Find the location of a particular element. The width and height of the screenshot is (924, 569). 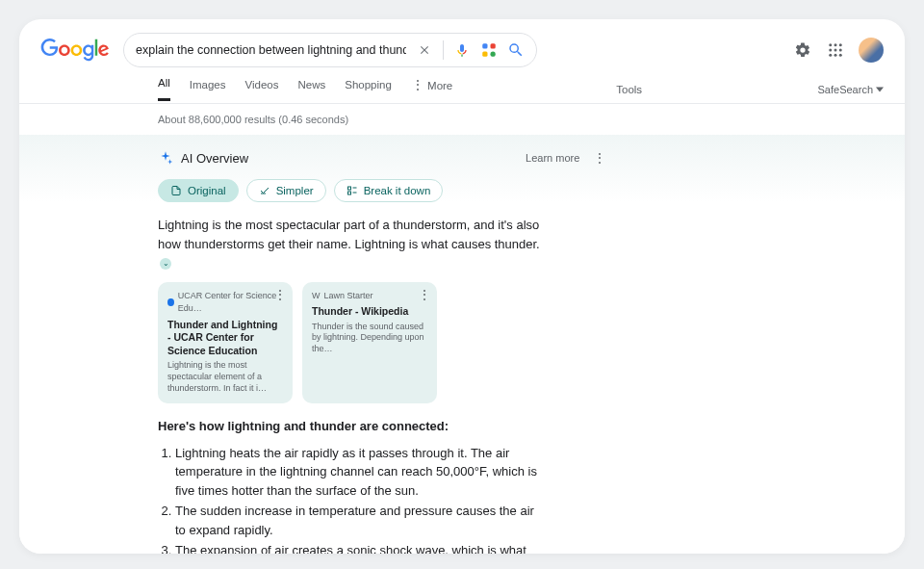

tab-videos: Videos is located at coordinates (262, 90).